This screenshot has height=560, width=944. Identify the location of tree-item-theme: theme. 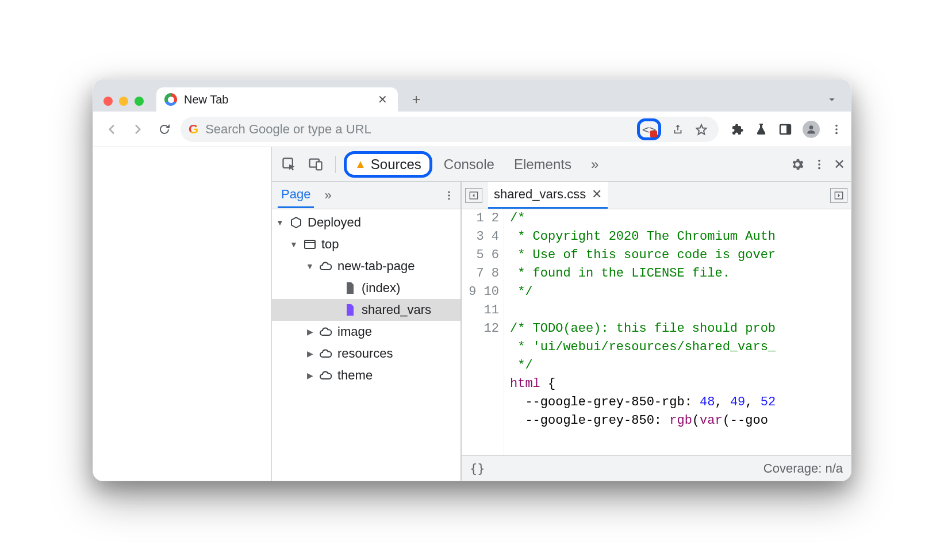
(366, 375).